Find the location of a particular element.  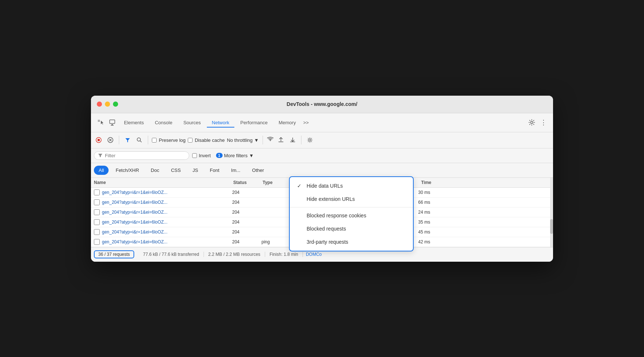

status-transferred: 77.6 kB / 77.6 kB transferred is located at coordinates (171, 254).